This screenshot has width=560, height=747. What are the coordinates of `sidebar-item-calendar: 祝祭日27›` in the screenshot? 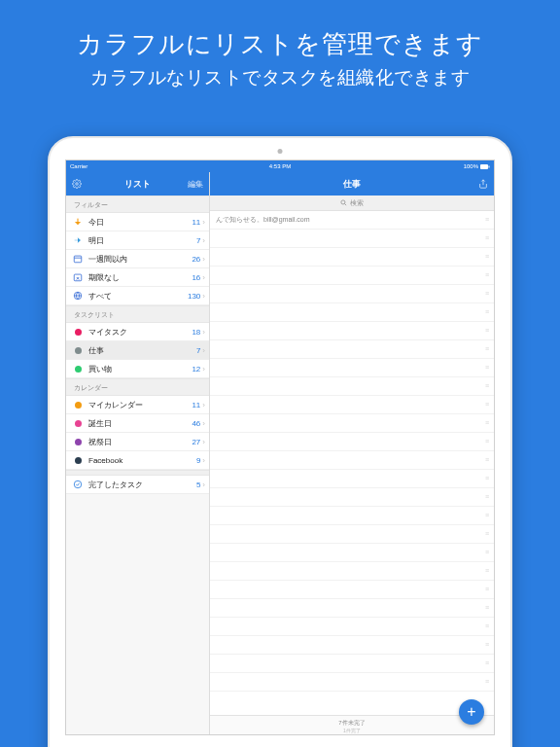 It's located at (138, 442).